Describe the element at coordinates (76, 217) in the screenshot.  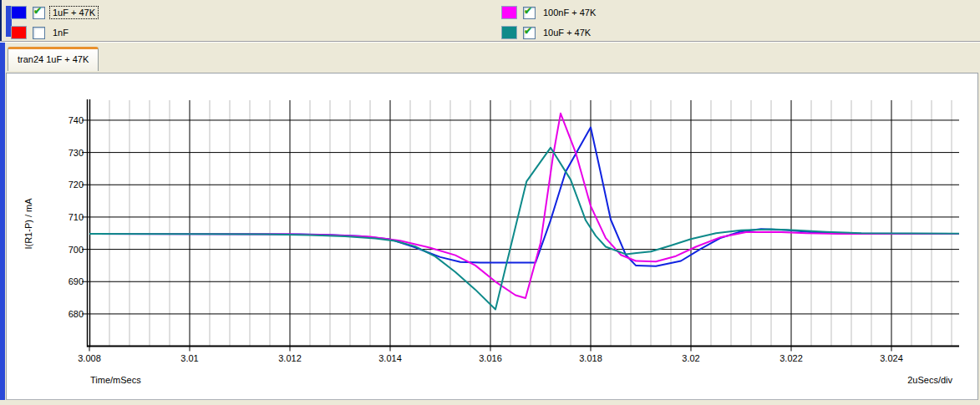
I see `y-tick-label: 710` at that location.